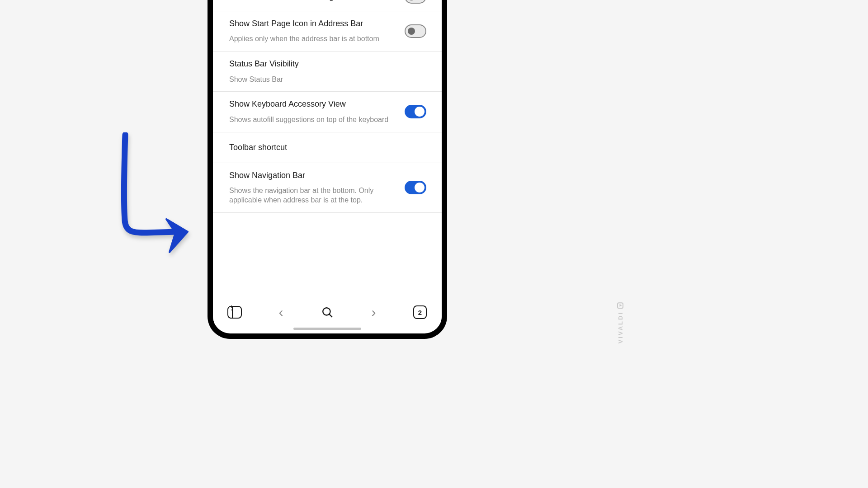 This screenshot has width=868, height=488. Describe the element at coordinates (374, 312) in the screenshot. I see `forward-button: ›` at that location.